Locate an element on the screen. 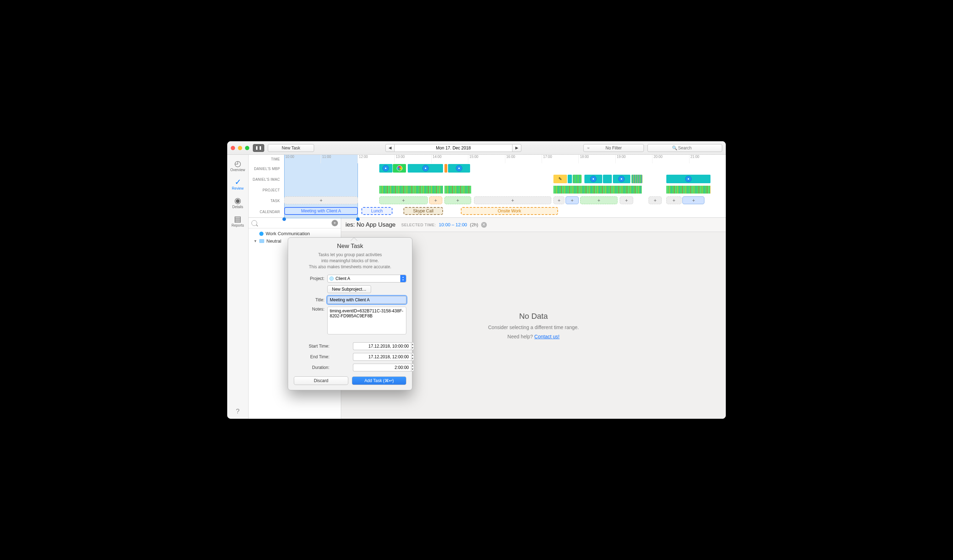  track-imac: ✎ is located at coordinates (505, 179).